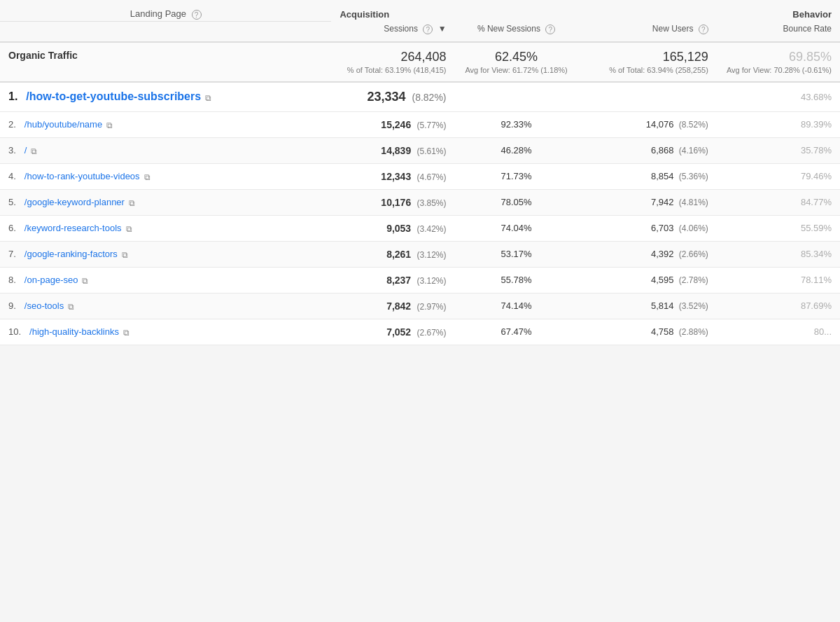 This screenshot has height=622, width=840. I want to click on sessions-cell: 10,176 (3.85%), so click(393, 202).